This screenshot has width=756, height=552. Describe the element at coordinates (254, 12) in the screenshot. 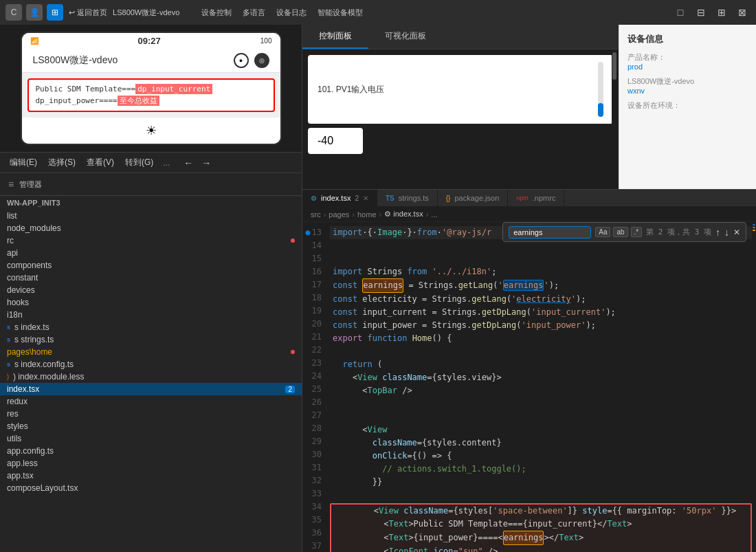

I see `tab-multilang: 多语言` at that location.